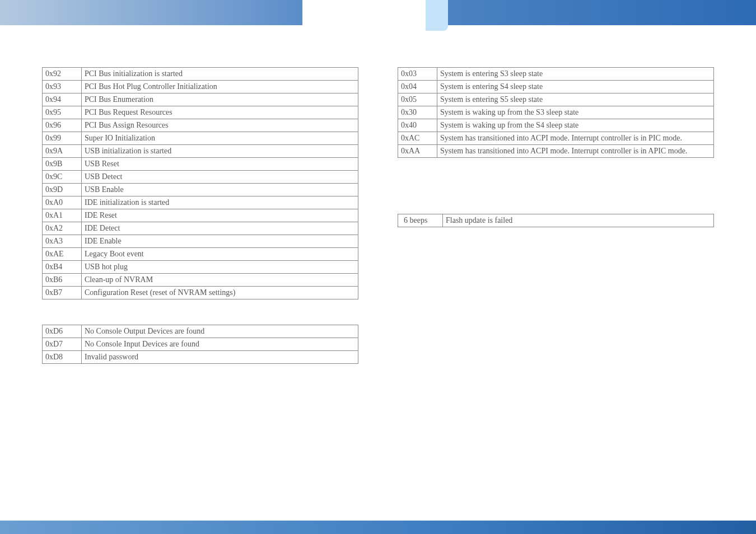  What do you see at coordinates (62, 280) in the screenshot?
I see `code-cell: 0xB6` at bounding box center [62, 280].